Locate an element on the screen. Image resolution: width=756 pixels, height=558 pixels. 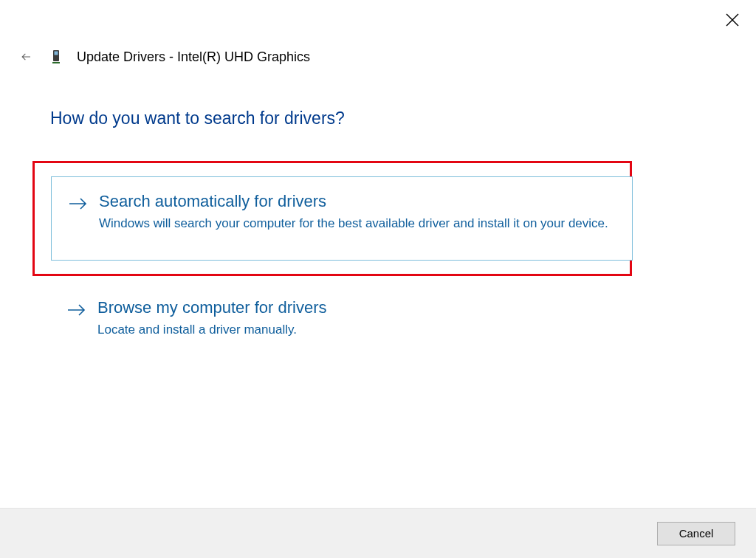
close-button is located at coordinates (732, 20).